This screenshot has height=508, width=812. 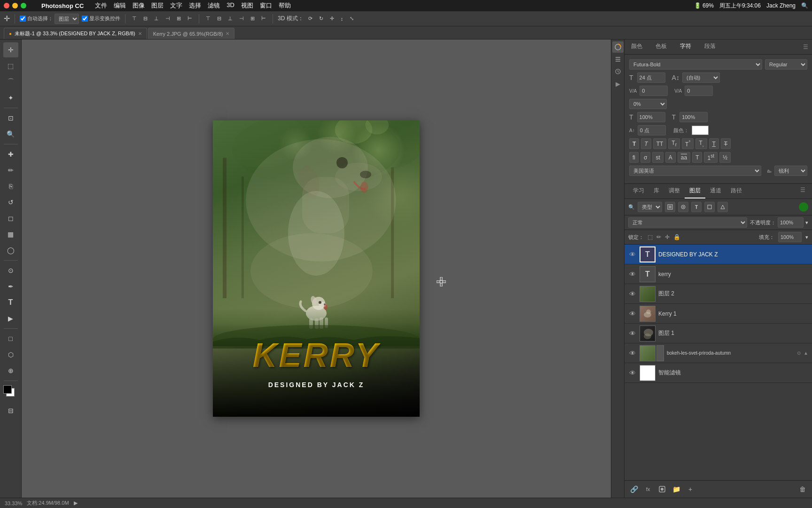 I want to click on zoom-tool: ⊕, so click(x=11, y=371).